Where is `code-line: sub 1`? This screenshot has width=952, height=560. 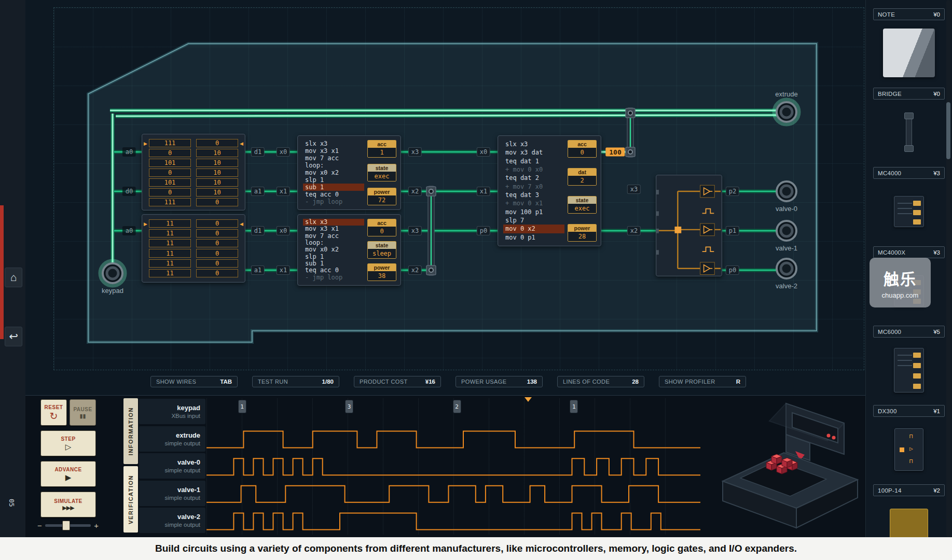
code-line: sub 1 is located at coordinates (334, 263).